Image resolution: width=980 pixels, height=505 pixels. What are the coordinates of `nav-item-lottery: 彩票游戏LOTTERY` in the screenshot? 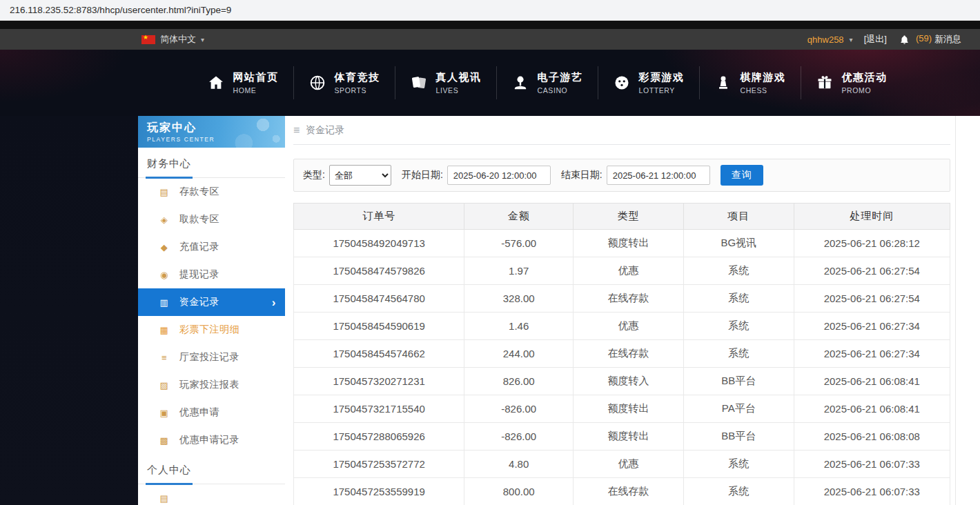 It's located at (649, 83).